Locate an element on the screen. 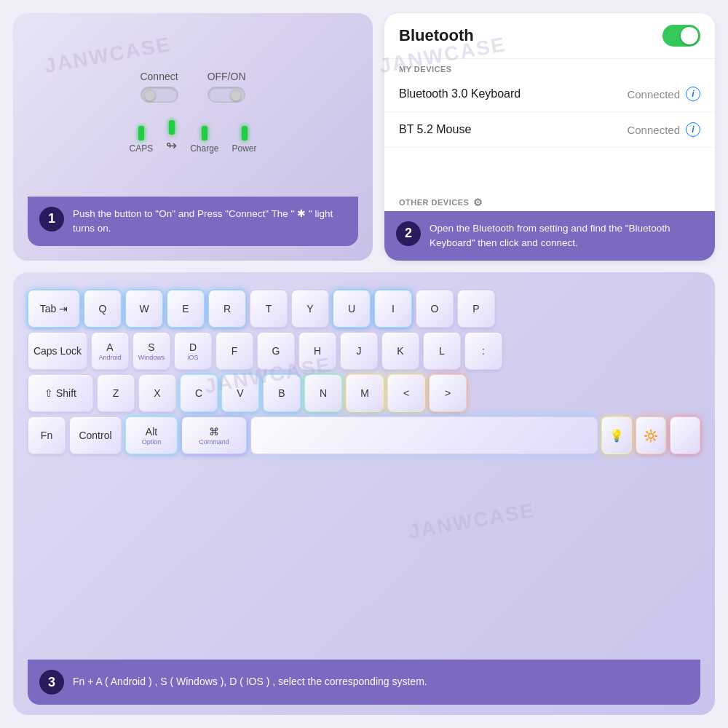 Image resolution: width=728 pixels, height=728 pixels. key-h: H is located at coordinates (317, 351).